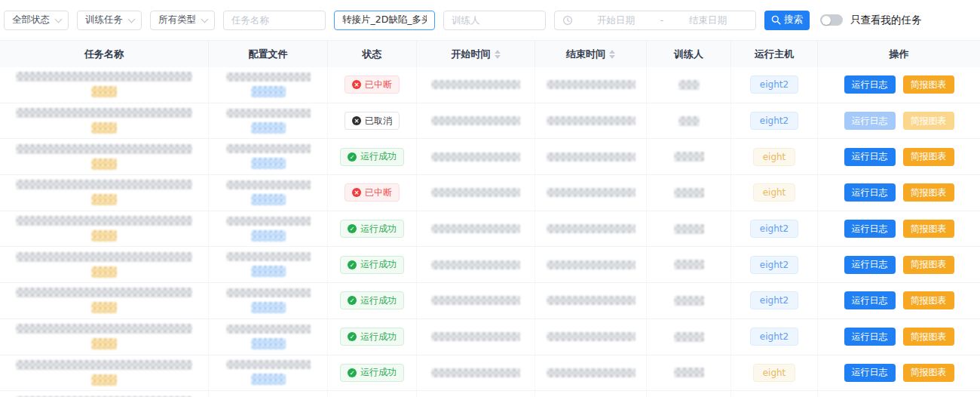  I want to click on table-row: ✓ 运行成功 eight 运行日志 简报图表, so click(490, 157).